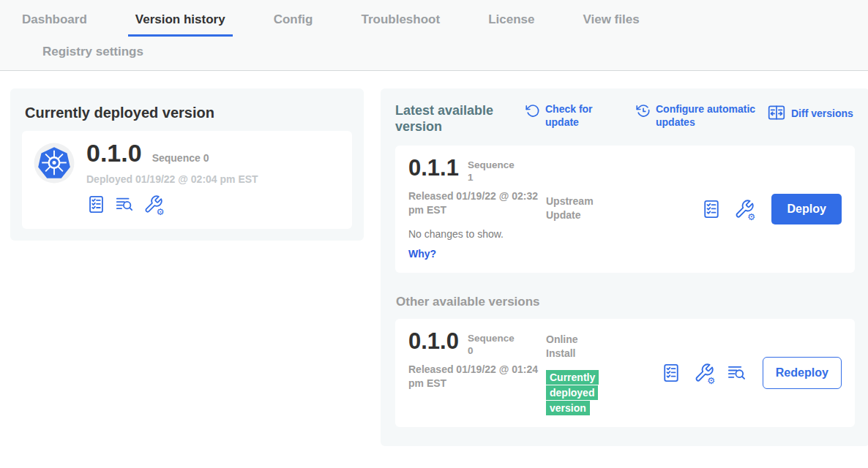 The width and height of the screenshot is (868, 468). Describe the element at coordinates (189, 113) in the screenshot. I see `currently-deployed-title: Currently deployed version` at that location.